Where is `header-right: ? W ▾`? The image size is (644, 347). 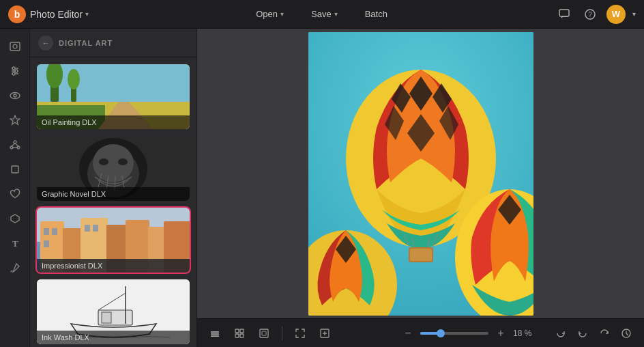 header-right: ? W ▾ is located at coordinates (595, 14).